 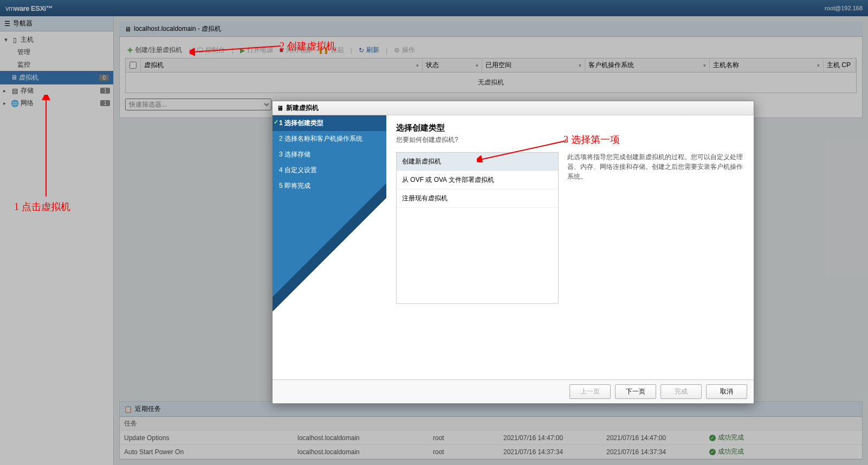 I want to click on dialog-title: 🖥 新建虚拟机, so click(x=513, y=108).